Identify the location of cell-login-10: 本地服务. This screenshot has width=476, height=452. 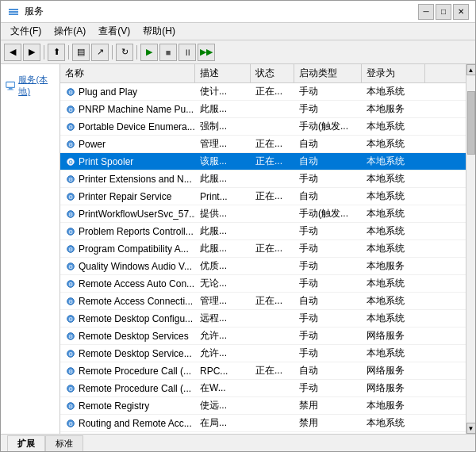
(393, 266).